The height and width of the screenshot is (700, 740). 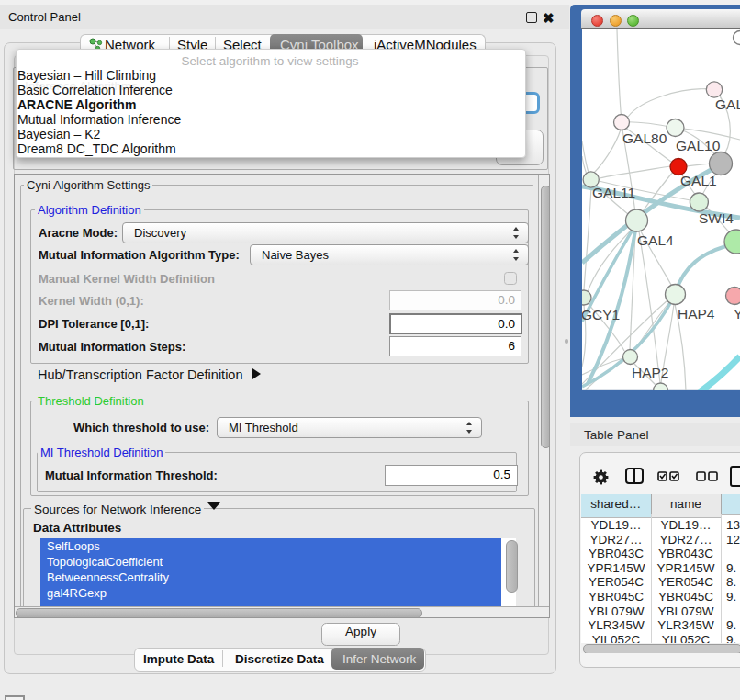 What do you see at coordinates (699, 180) in the screenshot?
I see `svg-text: GAL1` at bounding box center [699, 180].